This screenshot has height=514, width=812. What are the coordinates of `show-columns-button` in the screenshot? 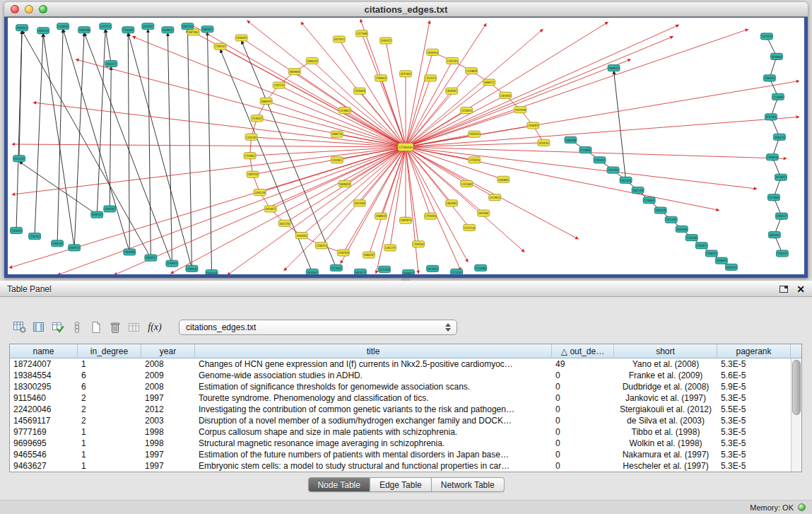 It's located at (38, 328).